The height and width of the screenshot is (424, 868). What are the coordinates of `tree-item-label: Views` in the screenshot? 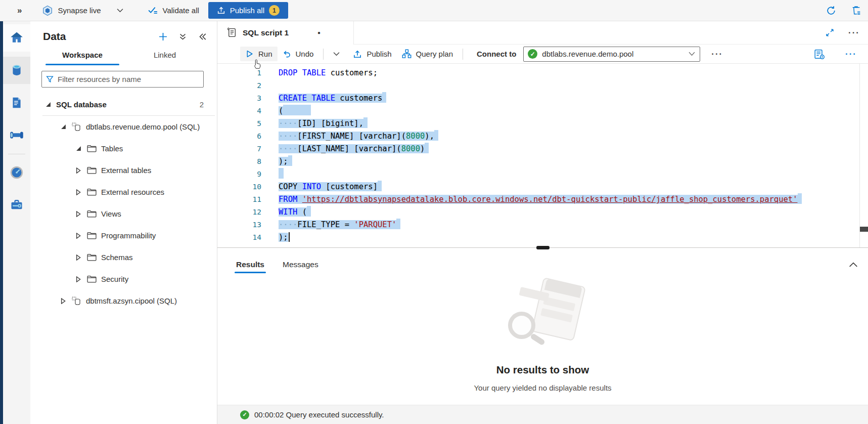 It's located at (111, 214).